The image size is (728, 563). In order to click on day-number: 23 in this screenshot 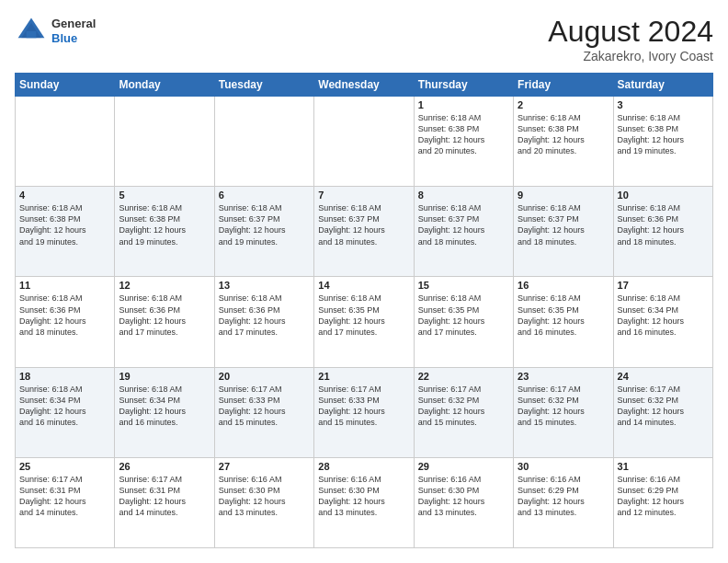, I will do `click(563, 376)`.